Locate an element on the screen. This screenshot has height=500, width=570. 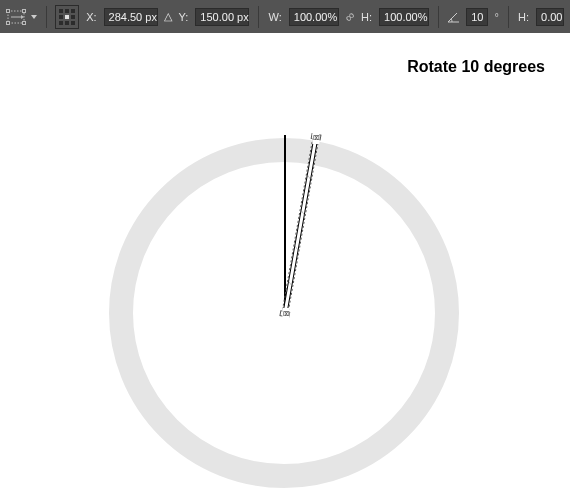
transform-options-bar: X: 284.50 px △ Y: 150.00 px W: 100.00% ∞… is located at coordinates (285, 16).